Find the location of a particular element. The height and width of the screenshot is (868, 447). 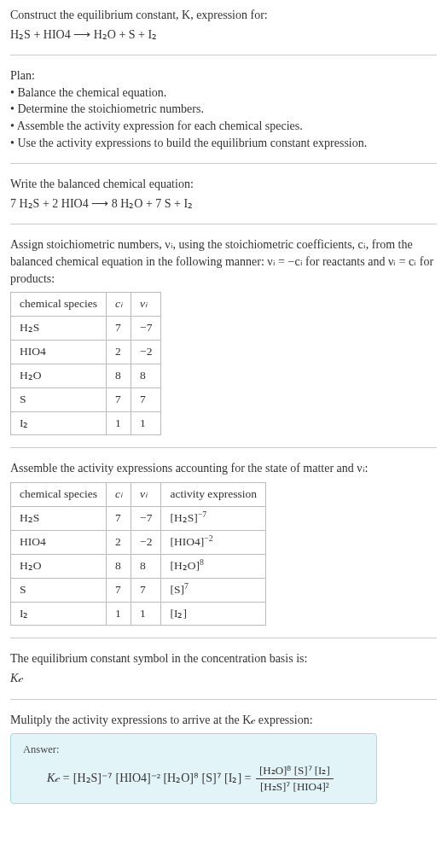

table-row: S 7 7 is located at coordinates (86, 399).